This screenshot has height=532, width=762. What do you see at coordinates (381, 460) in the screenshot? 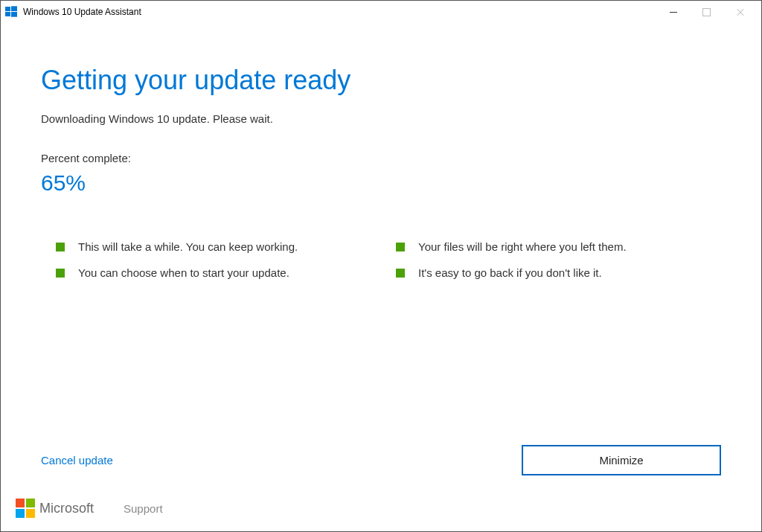
I see `action-row: Cancel update Minimize` at bounding box center [381, 460].